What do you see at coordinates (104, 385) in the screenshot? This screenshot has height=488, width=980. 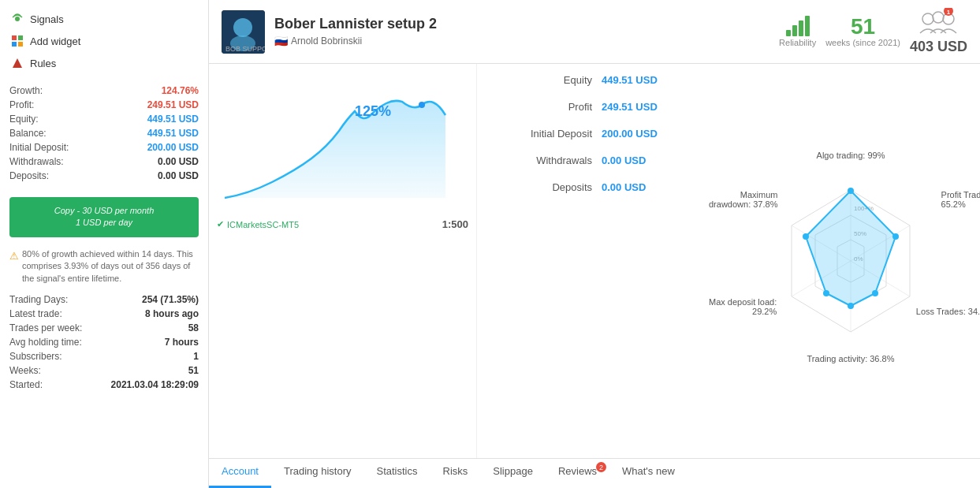 I see `stat-started: Started: 2021.03.04 18:29:09` at bounding box center [104, 385].